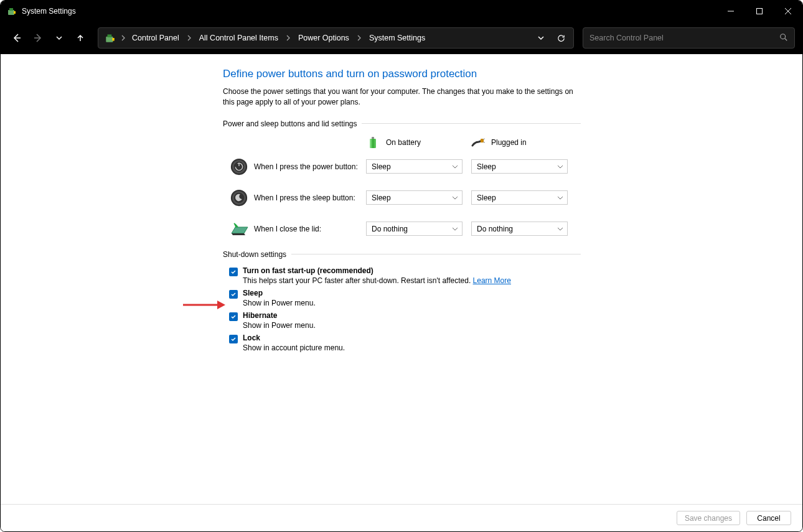 Image resolution: width=803 pixels, height=532 pixels. Describe the element at coordinates (279, 293) in the screenshot. I see `checkbox-label: Sleep` at that location.